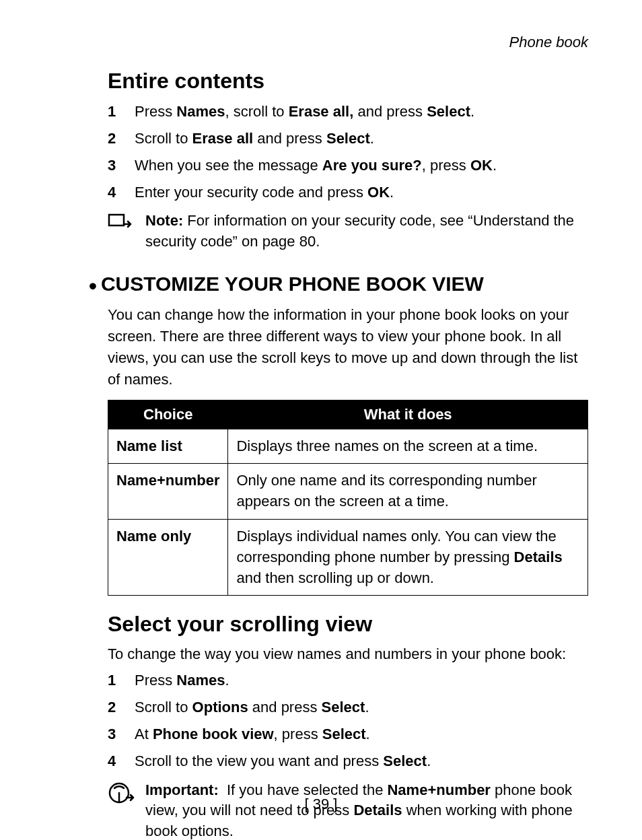 The image size is (642, 840). I want to click on cell-desc: Displays individual names only. You can …, so click(408, 557).